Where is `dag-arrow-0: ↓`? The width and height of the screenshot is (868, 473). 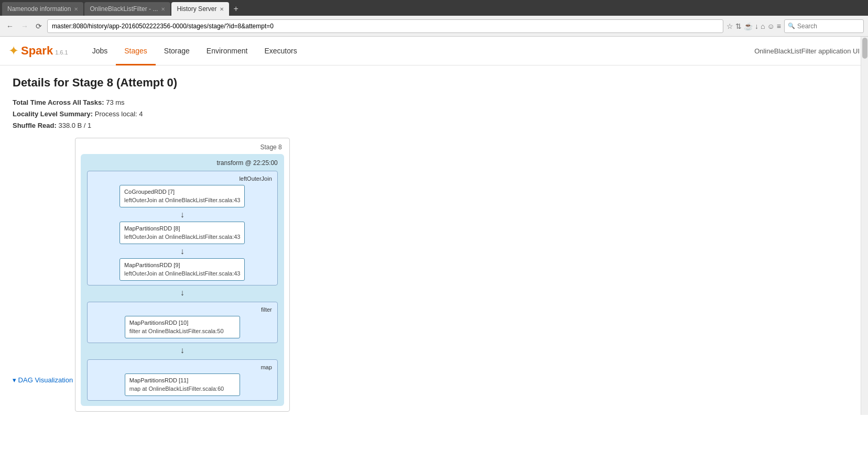
dag-arrow-0: ↓ is located at coordinates (182, 215).